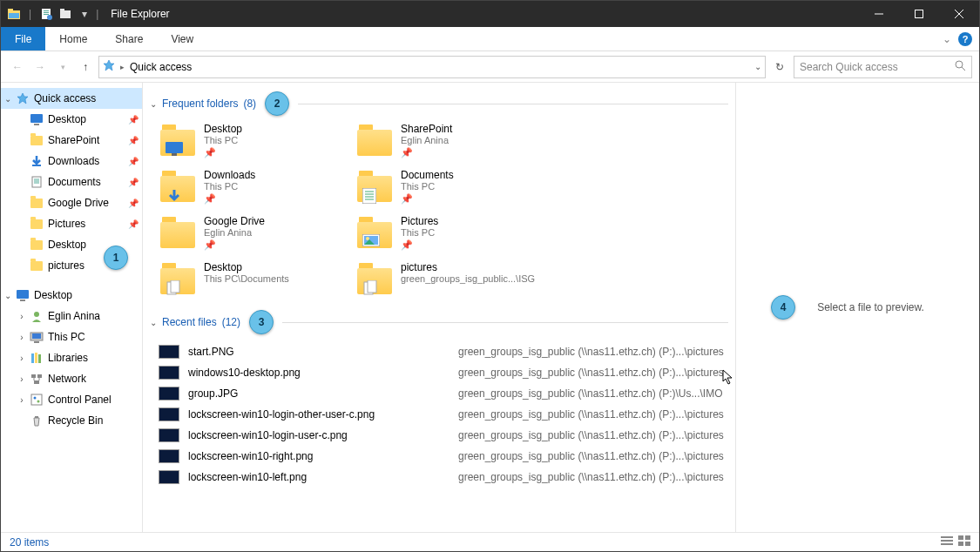 This screenshot has width=980, height=552. I want to click on file-name: lockscreen-win10-right.png, so click(319, 456).